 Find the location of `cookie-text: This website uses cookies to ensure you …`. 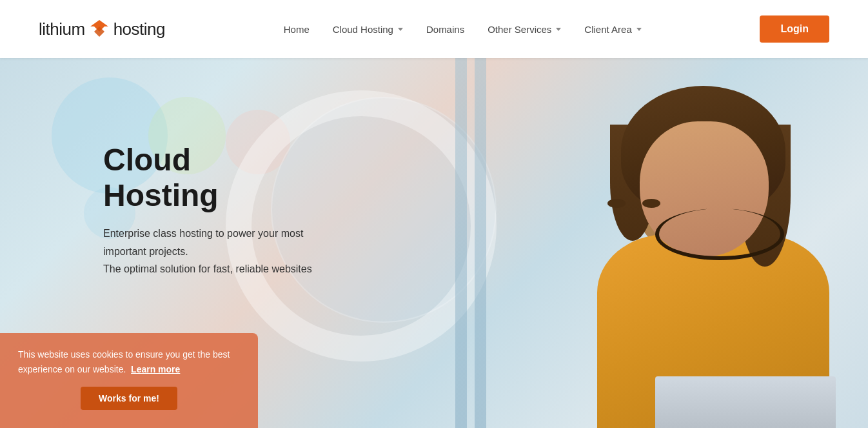

cookie-text: This website uses cookies to ensure you … is located at coordinates (129, 362).